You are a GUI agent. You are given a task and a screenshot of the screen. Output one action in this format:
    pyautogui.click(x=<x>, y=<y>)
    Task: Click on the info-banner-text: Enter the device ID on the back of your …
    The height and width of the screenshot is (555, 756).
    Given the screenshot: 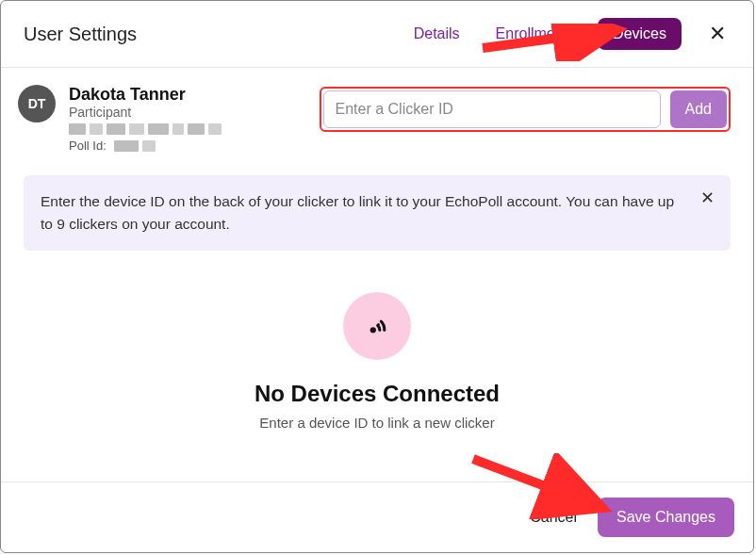 What is the action you would take?
    pyautogui.click(x=357, y=213)
    